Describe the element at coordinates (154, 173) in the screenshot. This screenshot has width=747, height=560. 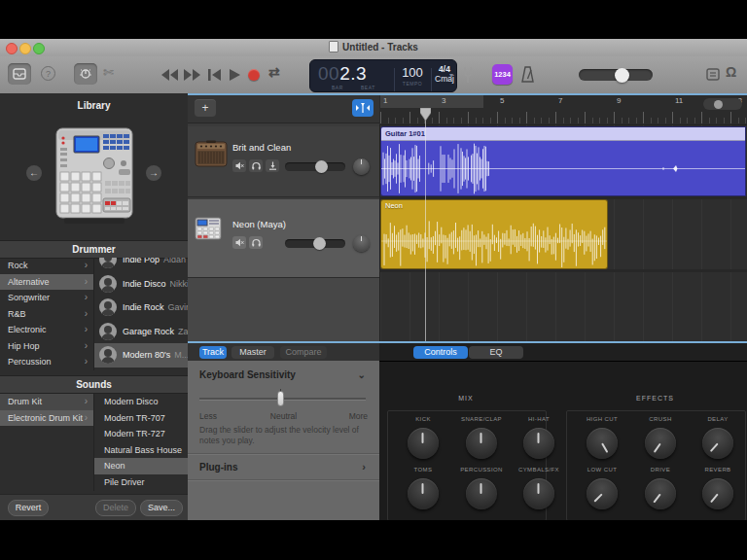
I see `library-next-arrow-button: →` at that location.